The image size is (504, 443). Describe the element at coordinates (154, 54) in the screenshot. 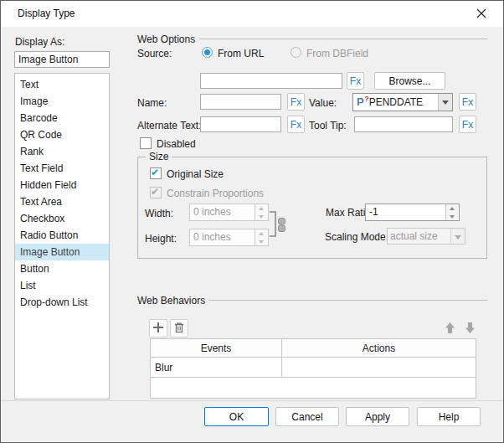

I see `source-label: Source:` at that location.